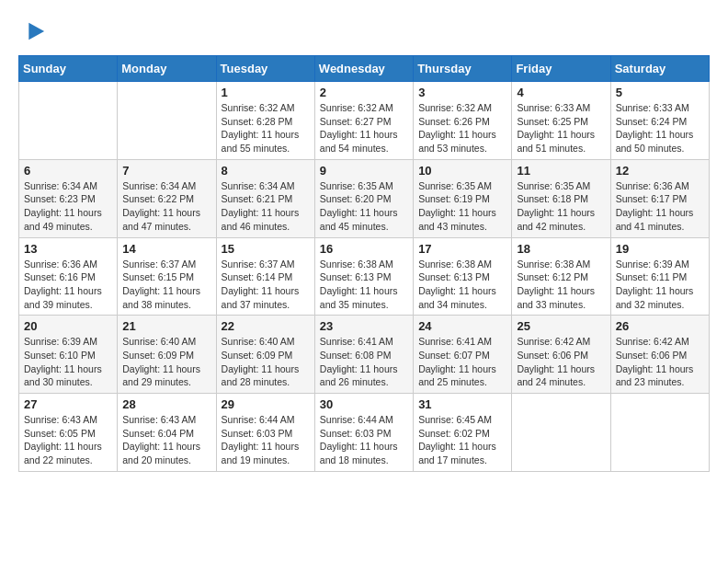 The height and width of the screenshot is (563, 728). Describe the element at coordinates (364, 326) in the screenshot. I see `day-number: 23` at that location.